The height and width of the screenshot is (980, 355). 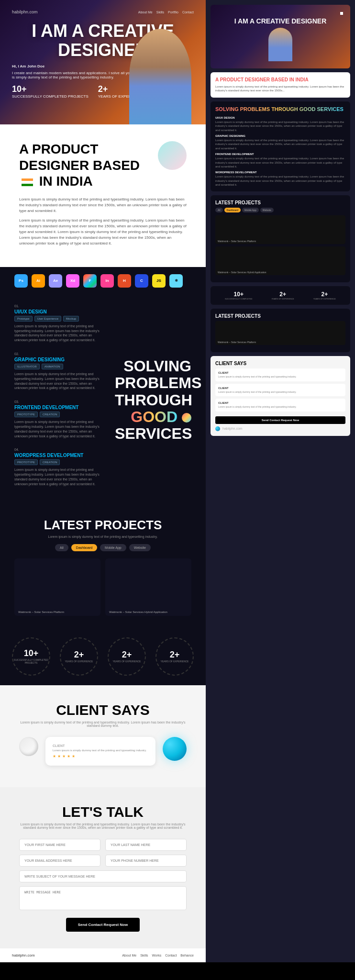 What do you see at coordinates (103, 12) in the screenshot?
I see `hero-nav: habilphn.com About Me Skills Portflio Co…` at bounding box center [103, 12].